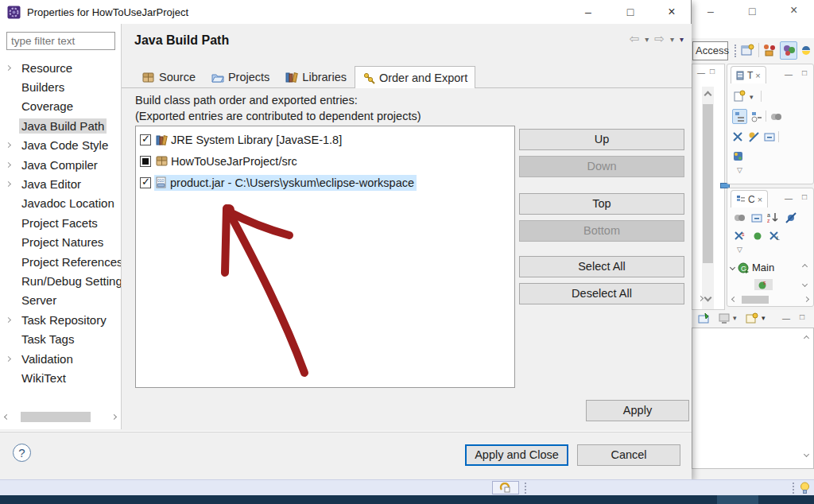  I want to click on filter-input, so click(60, 41).